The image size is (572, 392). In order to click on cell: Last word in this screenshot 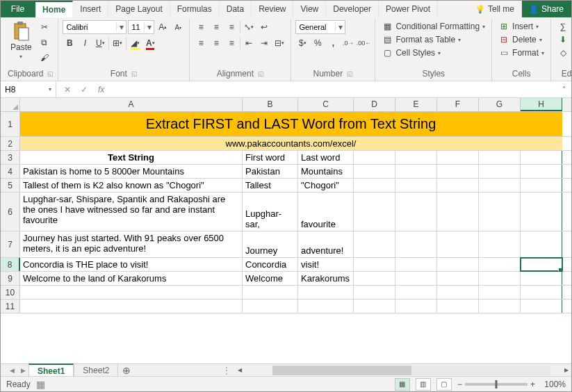, I will do `click(326, 157)`.